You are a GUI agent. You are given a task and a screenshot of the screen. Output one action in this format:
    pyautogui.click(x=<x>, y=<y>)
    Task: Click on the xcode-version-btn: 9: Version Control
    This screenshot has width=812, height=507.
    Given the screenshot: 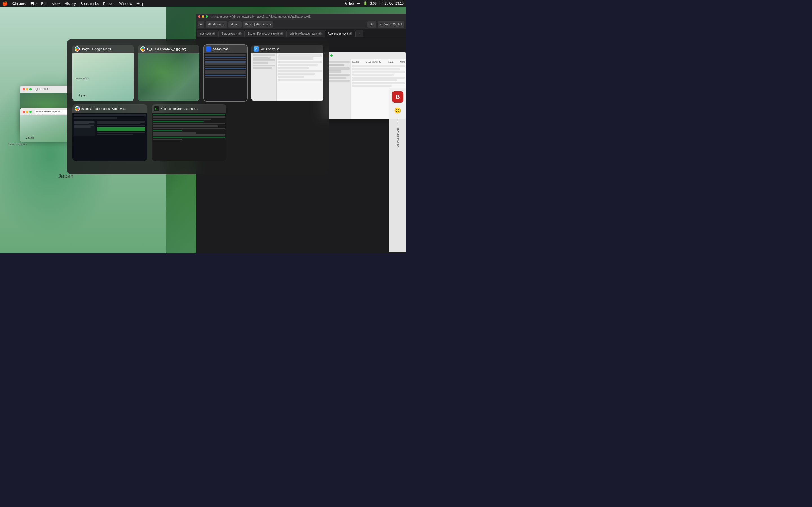 What is the action you would take?
    pyautogui.click(x=391, y=24)
    